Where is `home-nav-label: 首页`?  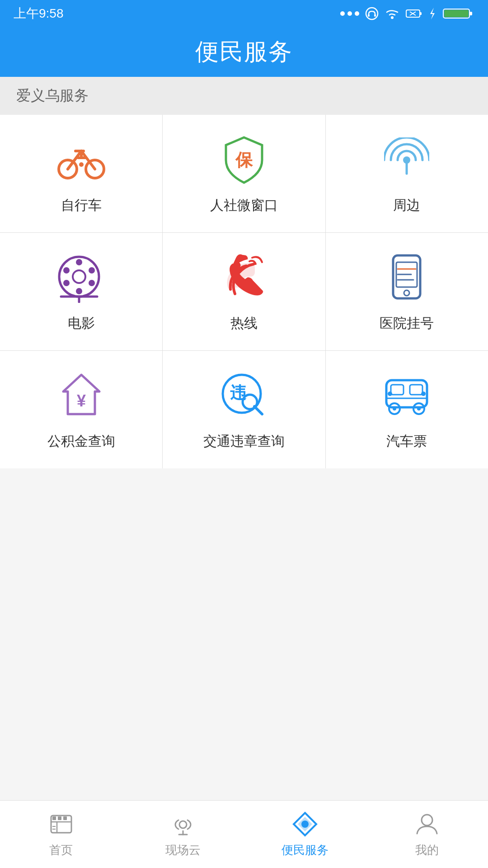
home-nav-label: 首页 is located at coordinates (61, 850).